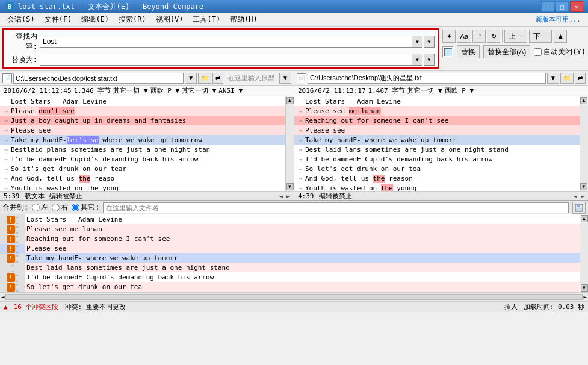 The image size is (588, 365). Describe the element at coordinates (285, 78) in the screenshot. I see `left-browse: ▼` at that location.